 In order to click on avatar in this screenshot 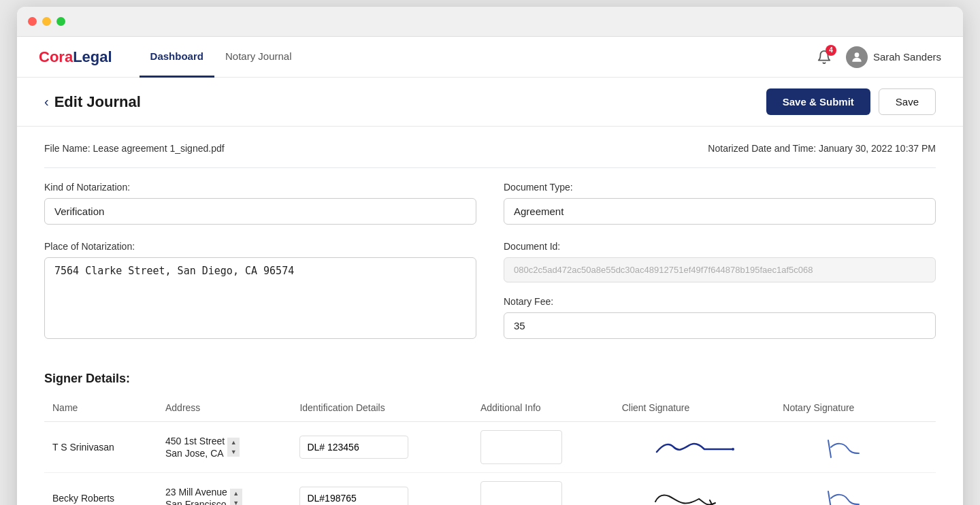, I will do `click(857, 57)`.